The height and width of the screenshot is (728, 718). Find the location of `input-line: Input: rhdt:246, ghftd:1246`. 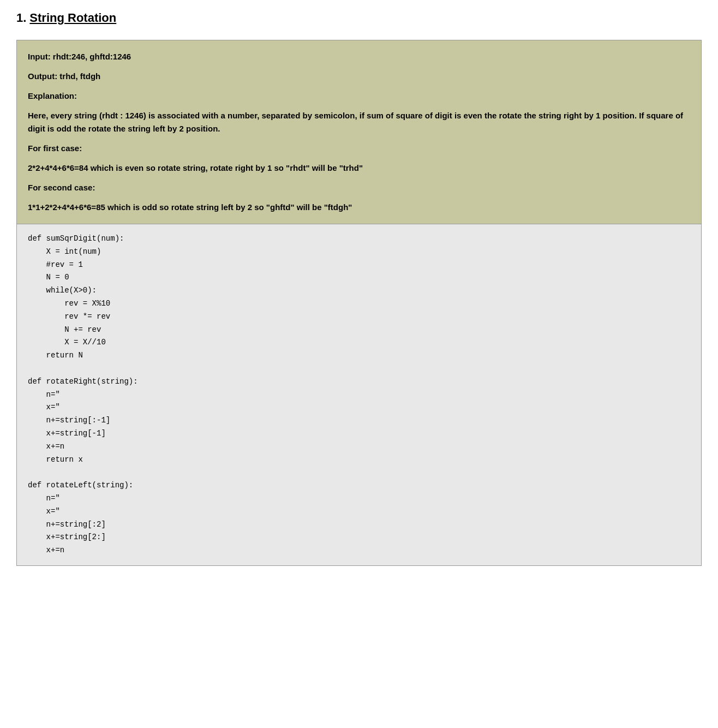

input-line: Input: rhdt:246, ghftd:1246 is located at coordinates (359, 57).